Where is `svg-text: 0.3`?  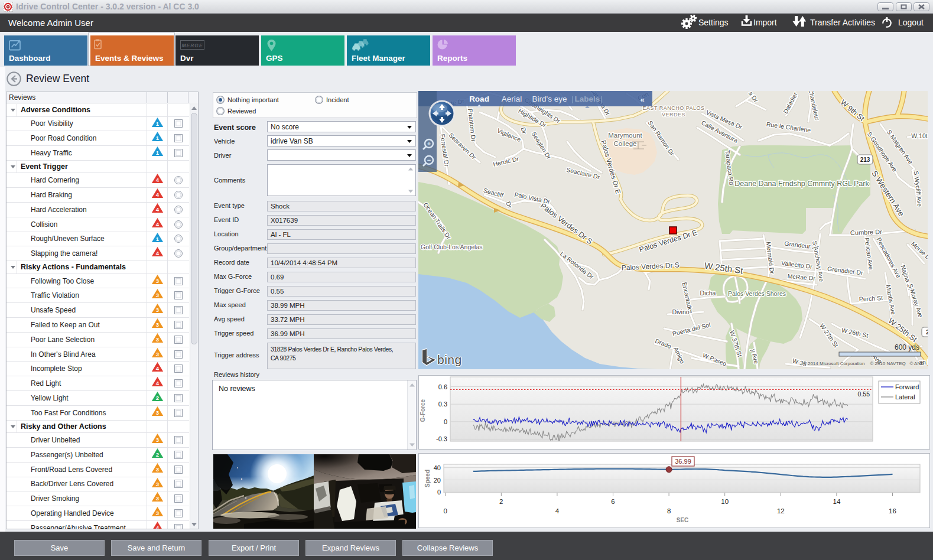
svg-text: 0.3 is located at coordinates (443, 404).